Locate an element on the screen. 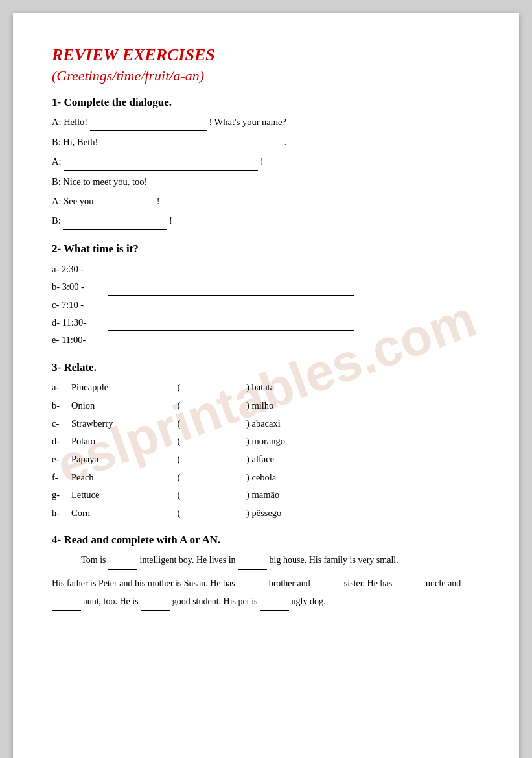 Image resolution: width=532 pixels, height=758 pixels. dialogue-label-6: B: is located at coordinates (57, 220).